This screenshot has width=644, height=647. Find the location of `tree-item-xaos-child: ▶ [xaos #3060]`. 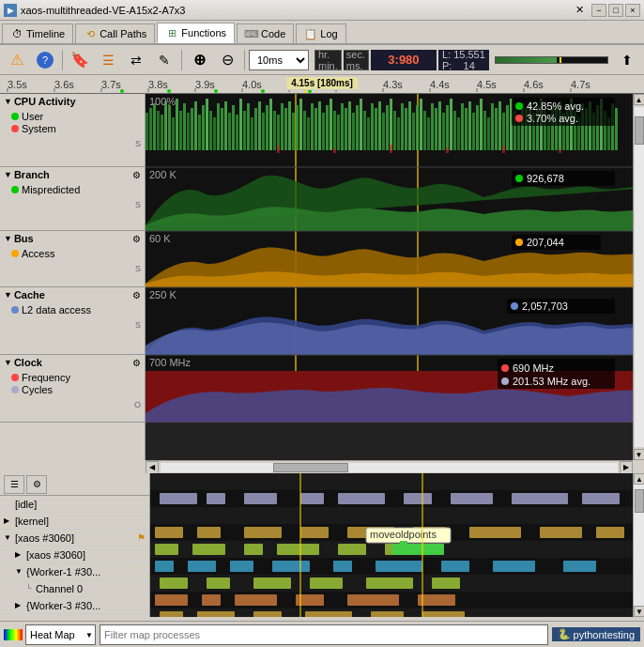

tree-item-xaos-child: ▶ [xaos #3060] is located at coordinates (75, 555).